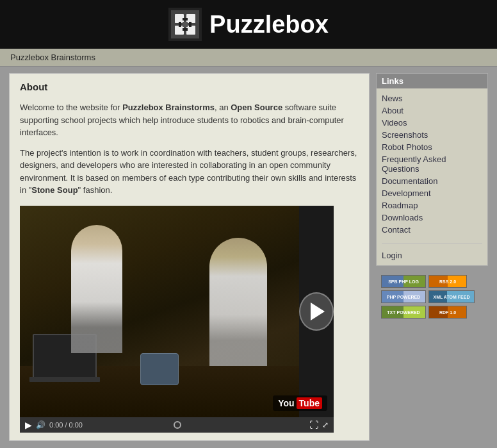 The width and height of the screenshot is (497, 448). I want to click on sidebar-links-box: Links News About Videos Screenshots Robo…, so click(432, 169).